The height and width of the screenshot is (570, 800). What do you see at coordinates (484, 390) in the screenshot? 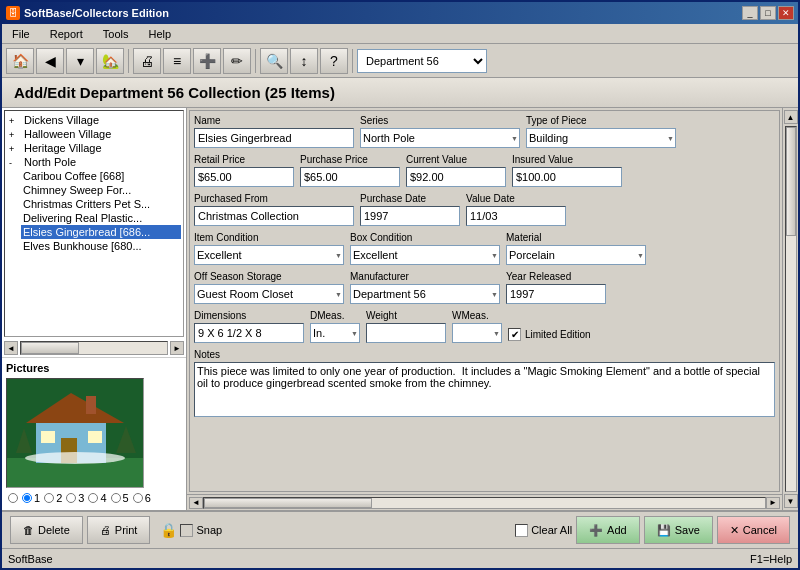
I see `textarea-notes: This piece was limited to only one year …` at bounding box center [484, 390].